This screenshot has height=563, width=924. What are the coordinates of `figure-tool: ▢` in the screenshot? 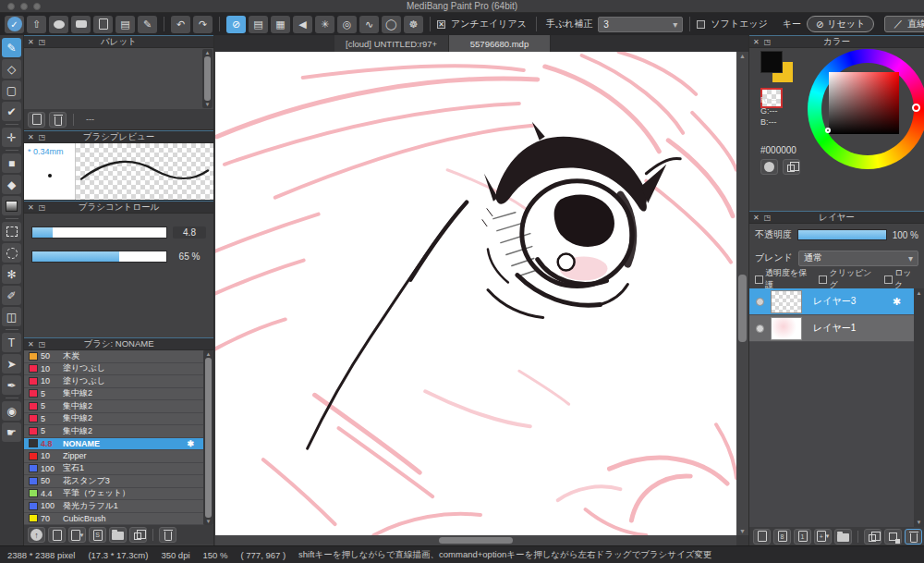 It's located at (11, 91).